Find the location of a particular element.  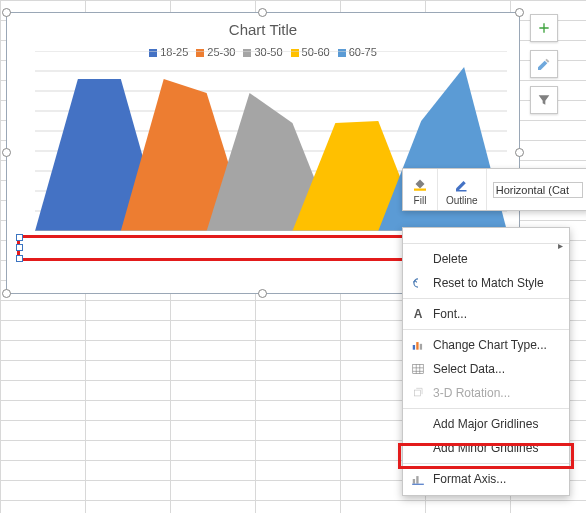

fill-button: Fill is located at coordinates (420, 190).